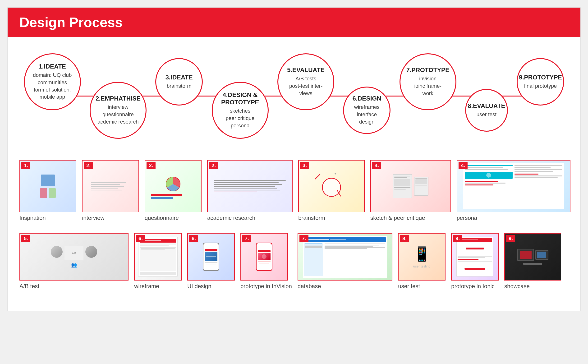 This screenshot has width=588, height=364. What do you see at coordinates (428, 82) in the screenshot?
I see `process-step-7: 7.PROTOTYPE invisionioinc frame-work` at bounding box center [428, 82].